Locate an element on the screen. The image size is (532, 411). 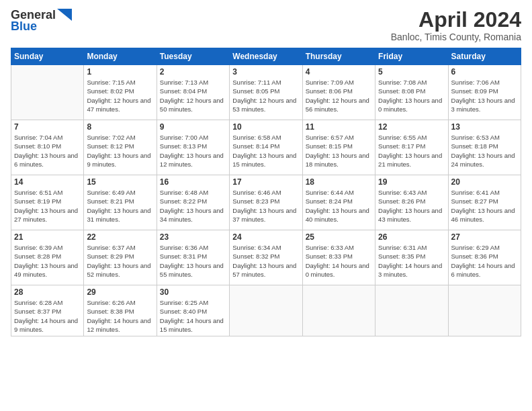
calendar-cell: 16Sunrise: 6:48 AM Sunset: 8:22 PM Dayli… is located at coordinates (193, 203).